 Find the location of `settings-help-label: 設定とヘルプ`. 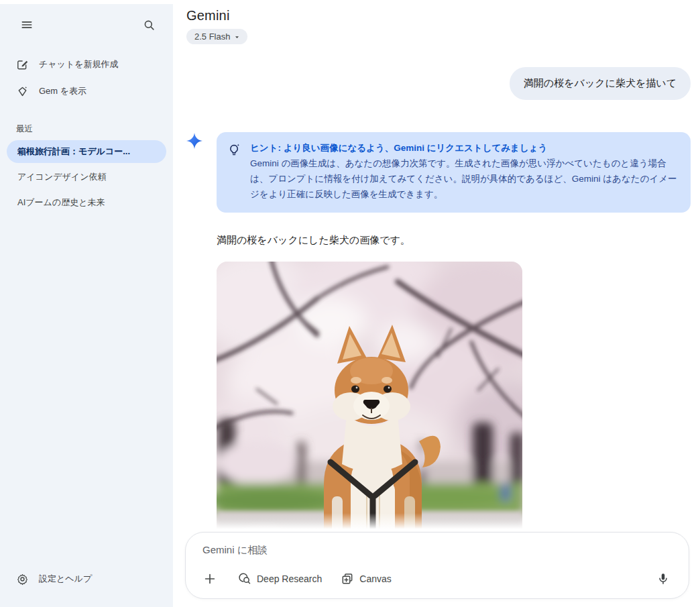

settings-help-label: 設定とヘルプ is located at coordinates (66, 579).